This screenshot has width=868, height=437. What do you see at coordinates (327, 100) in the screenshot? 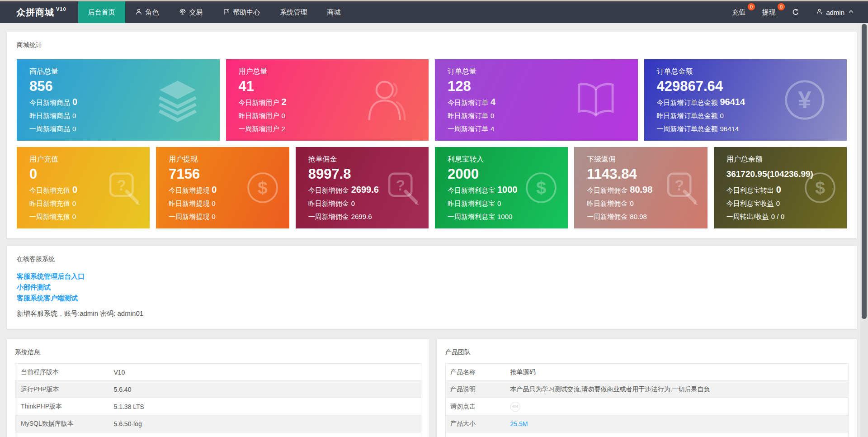
I see `stat-card-users-total: 用户总量41今日新增用户2昨日新增用户0一周新增用户2` at bounding box center [327, 100].